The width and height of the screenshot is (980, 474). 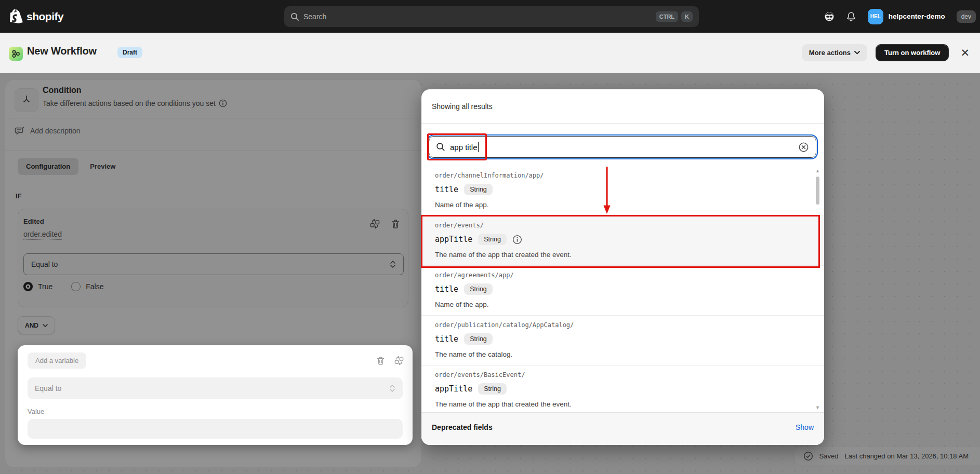 I want to click on workflow-icon, so click(x=16, y=54).